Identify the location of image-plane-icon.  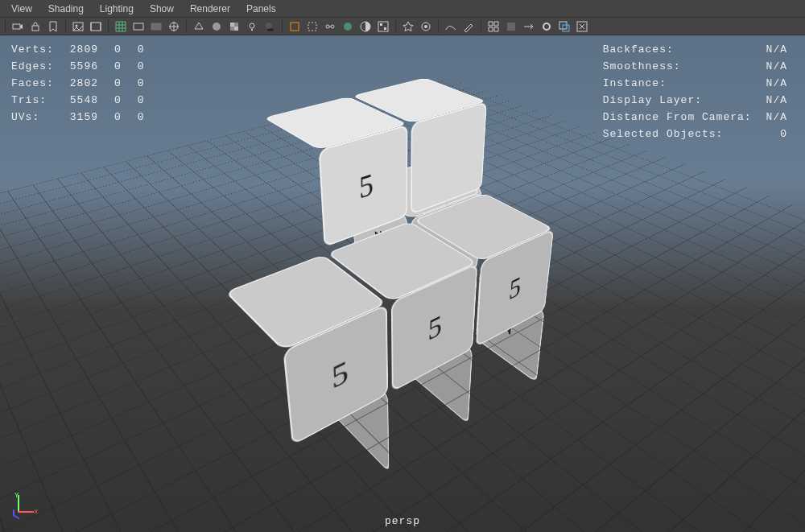
(78, 27).